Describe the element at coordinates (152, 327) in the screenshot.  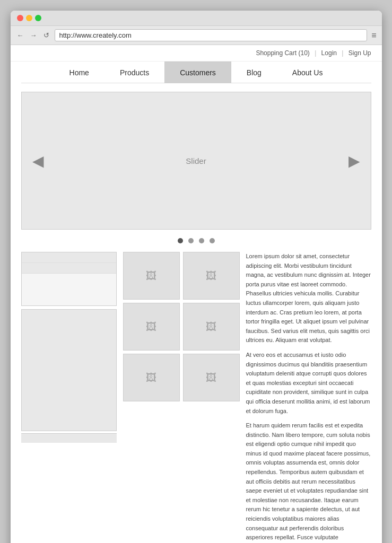
I see `image-placeholder-3: 🖼` at that location.